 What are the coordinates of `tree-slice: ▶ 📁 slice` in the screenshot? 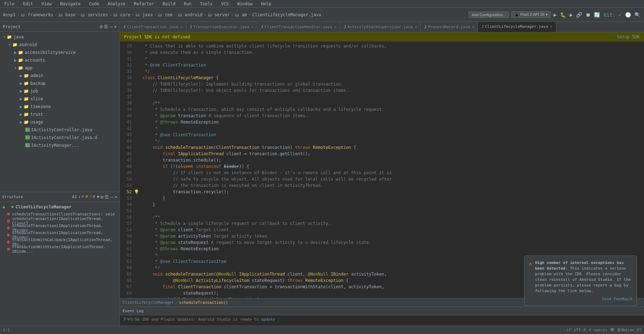 It's located at (60, 99).